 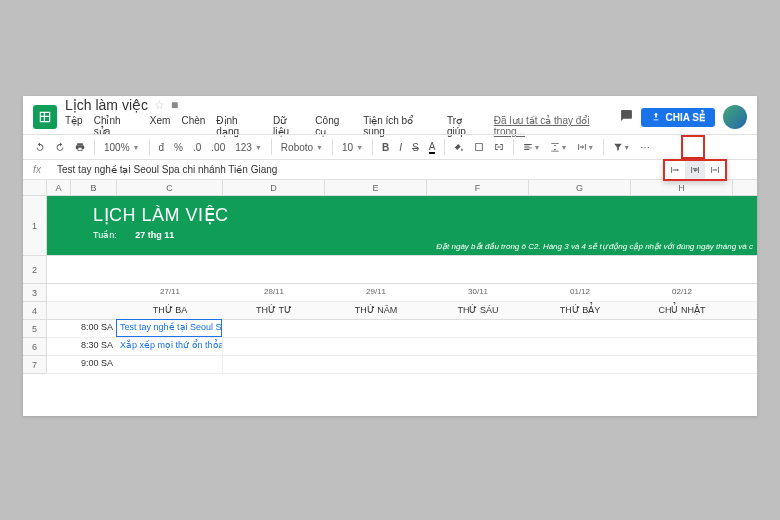 What do you see at coordinates (432, 148) in the screenshot?
I see `text-color-button: A` at bounding box center [432, 148].